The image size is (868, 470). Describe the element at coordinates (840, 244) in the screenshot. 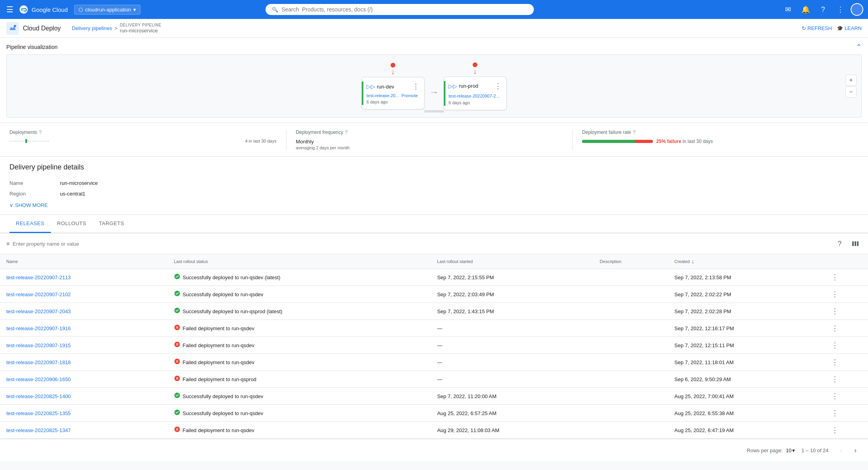

I see `filter-help-icon: ?` at that location.